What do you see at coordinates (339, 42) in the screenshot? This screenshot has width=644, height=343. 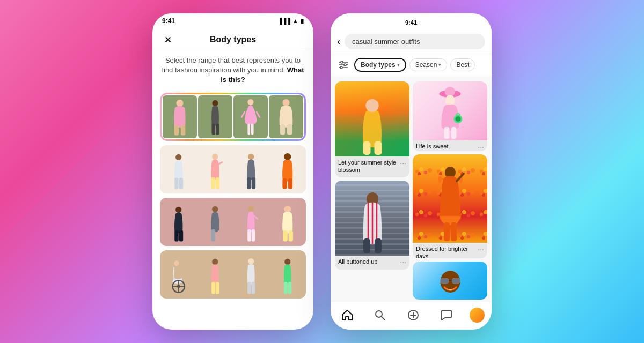 I see `back-button: ‹` at bounding box center [339, 42].